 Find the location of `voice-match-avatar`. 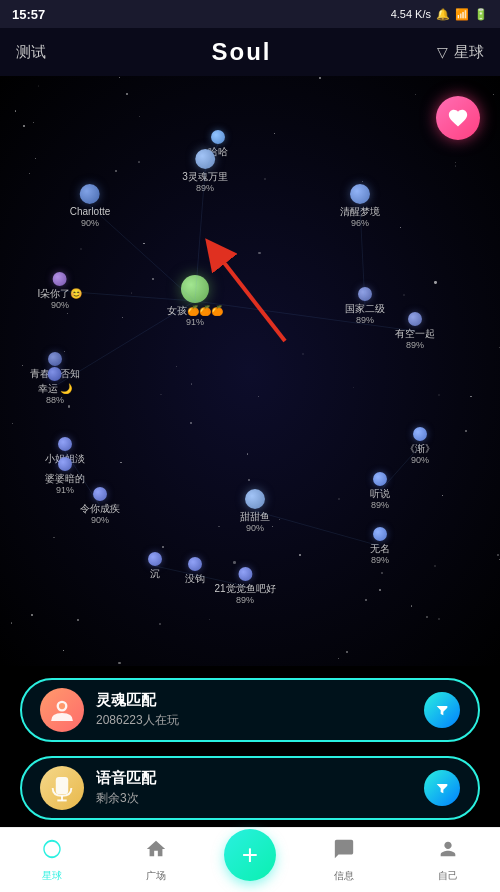

voice-match-avatar is located at coordinates (62, 788).